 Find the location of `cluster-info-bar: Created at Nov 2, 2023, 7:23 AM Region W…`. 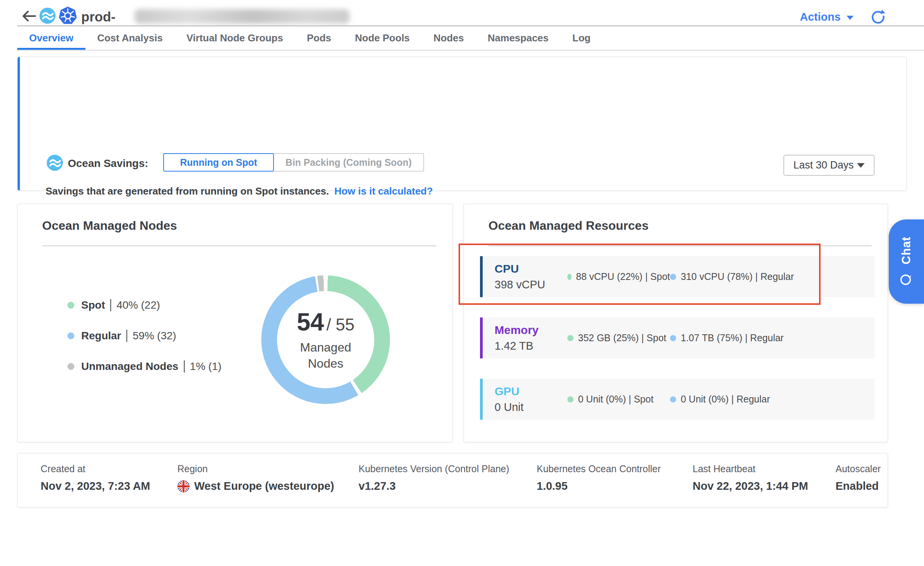

cluster-info-bar: Created at Nov 2, 2023, 7:23 AM Region W… is located at coordinates (453, 480).